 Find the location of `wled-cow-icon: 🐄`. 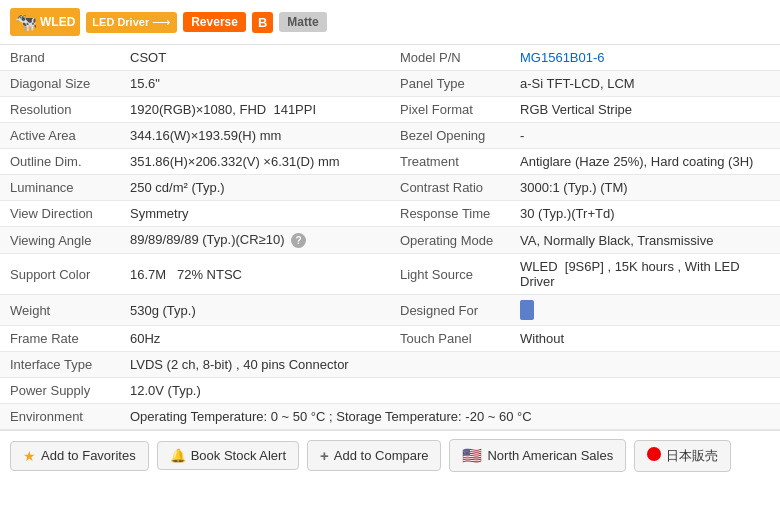

wled-cow-icon: 🐄 is located at coordinates (26, 22).